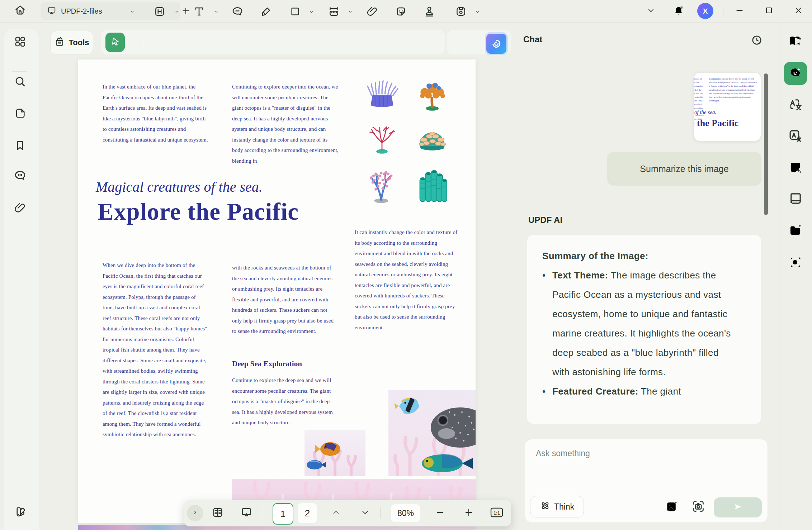 The width and height of the screenshot is (812, 530). I want to click on text-icon, so click(199, 12).